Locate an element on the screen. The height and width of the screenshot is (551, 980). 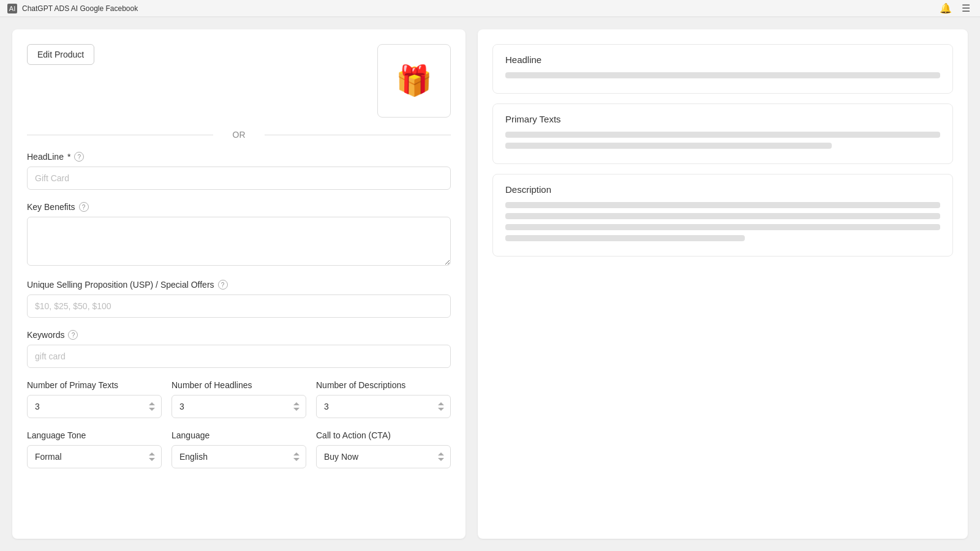
headline-card-title: Headline is located at coordinates (723, 60).